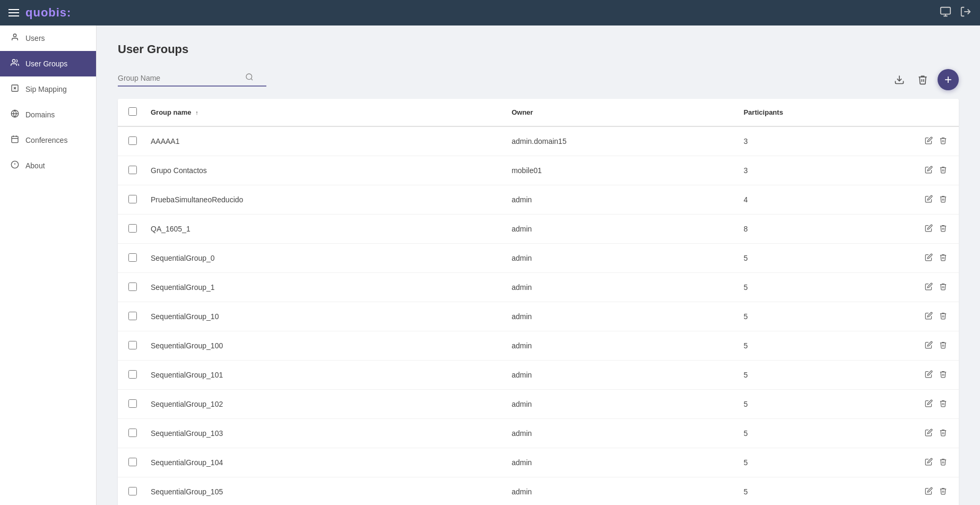  I want to click on sidebar-item-user-groups: User Groups, so click(48, 64).